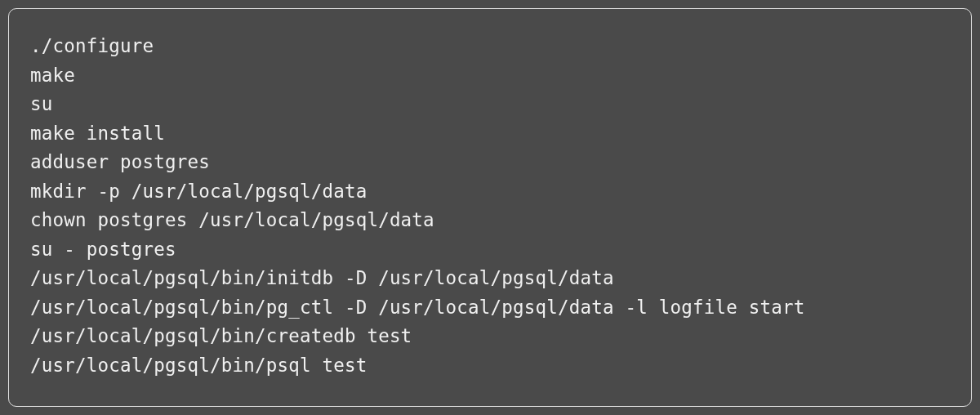 The image size is (980, 415). Describe the element at coordinates (490, 221) in the screenshot. I see `code-line: chown postgres /usr/local/pgsql/data` at that location.